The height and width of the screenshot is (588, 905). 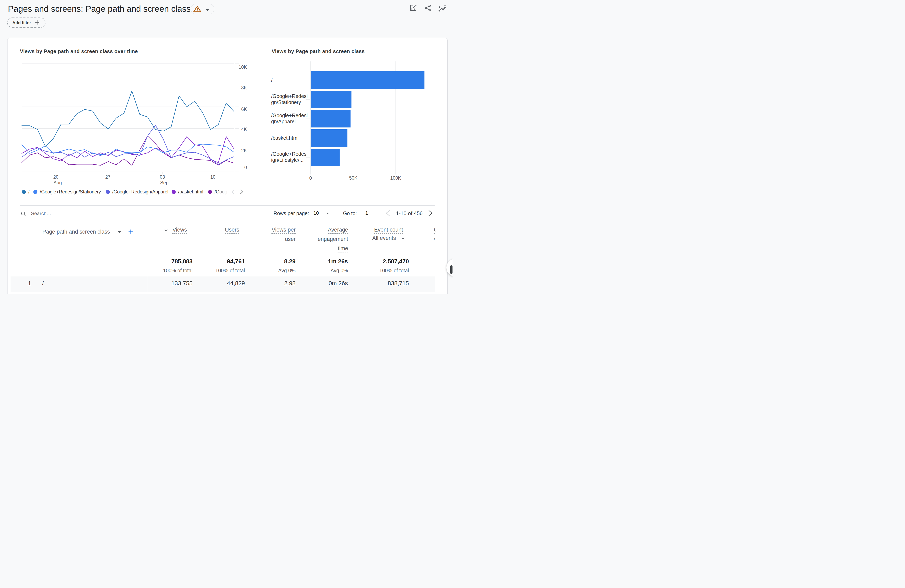 What do you see at coordinates (287, 160) in the screenshot?
I see `svg-text: ign/Lifestyle/...` at bounding box center [287, 160].